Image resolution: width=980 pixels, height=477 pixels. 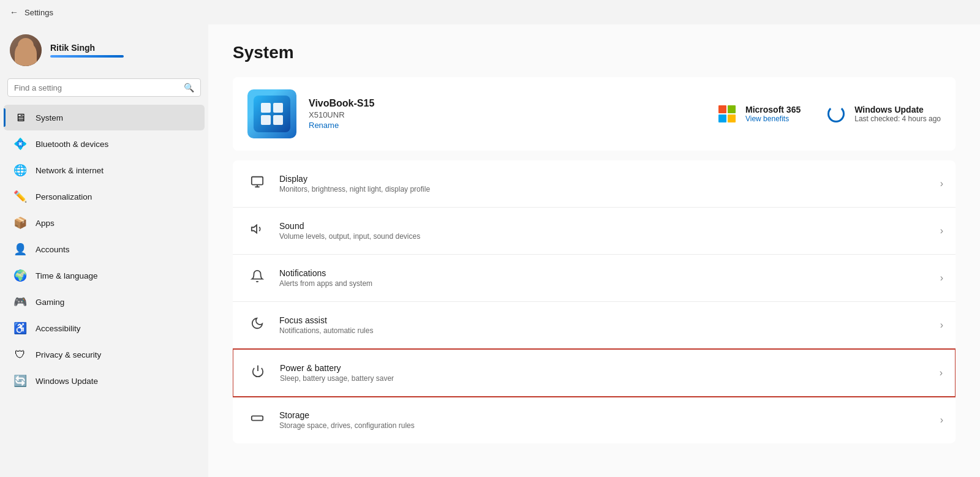 I want to click on sidebar-item-network: 🌐 Network & internet, so click(x=104, y=170).